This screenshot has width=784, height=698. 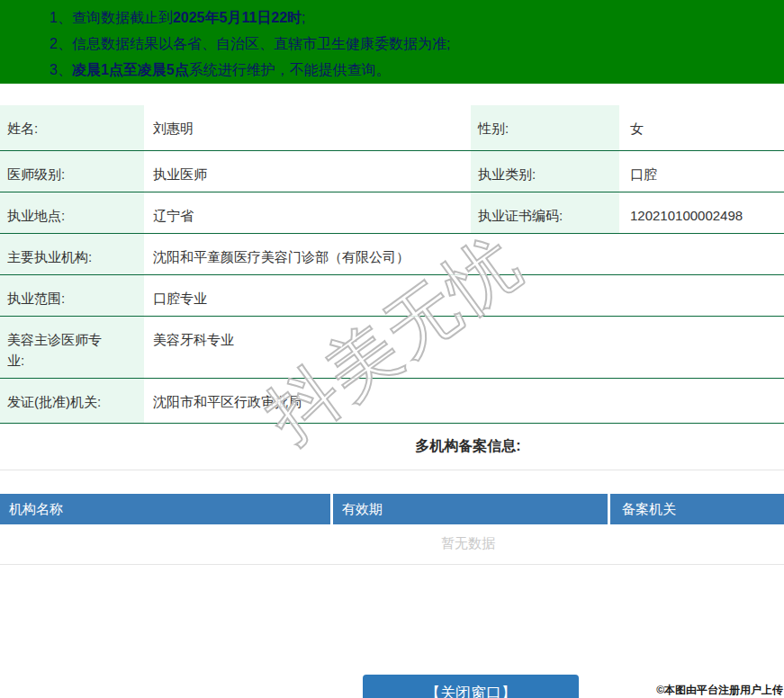 What do you see at coordinates (468, 446) in the screenshot?
I see `multi-org-section-title: 多机构备案信息:` at bounding box center [468, 446].